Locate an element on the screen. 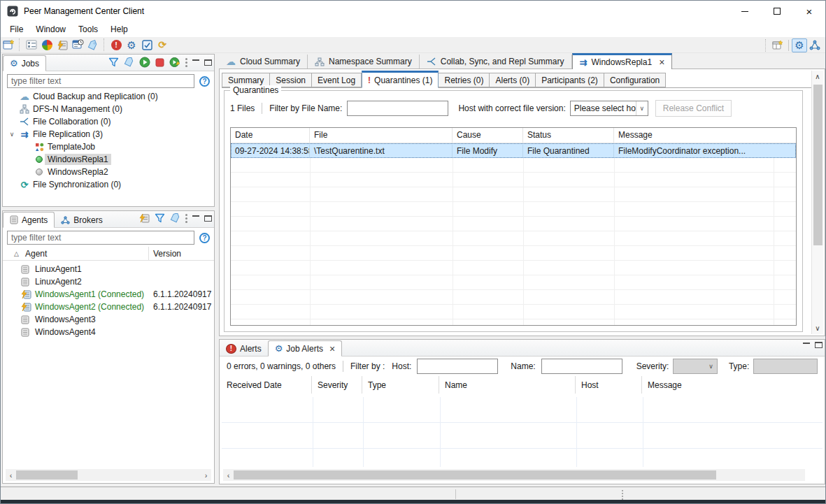 The image size is (826, 504). minimize-button is located at coordinates (745, 11).